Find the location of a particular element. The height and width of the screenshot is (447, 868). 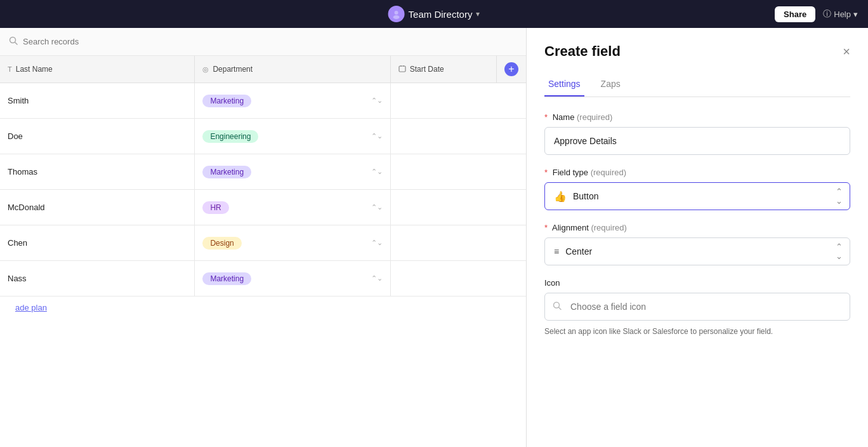

upgrade-link: ade plan is located at coordinates (31, 307).